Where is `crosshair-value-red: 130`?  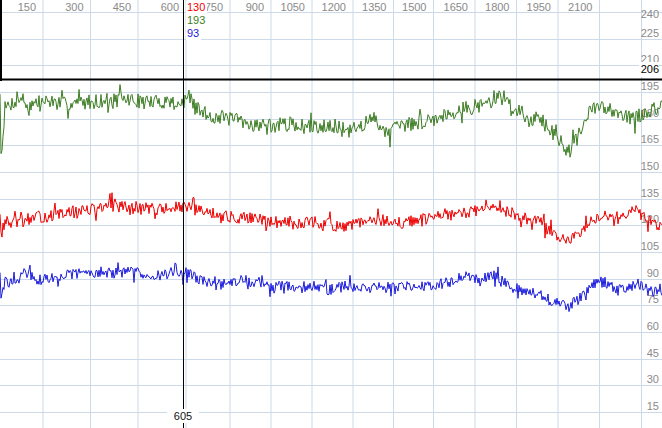
crosshair-value-red: 130 is located at coordinates (196, 8).